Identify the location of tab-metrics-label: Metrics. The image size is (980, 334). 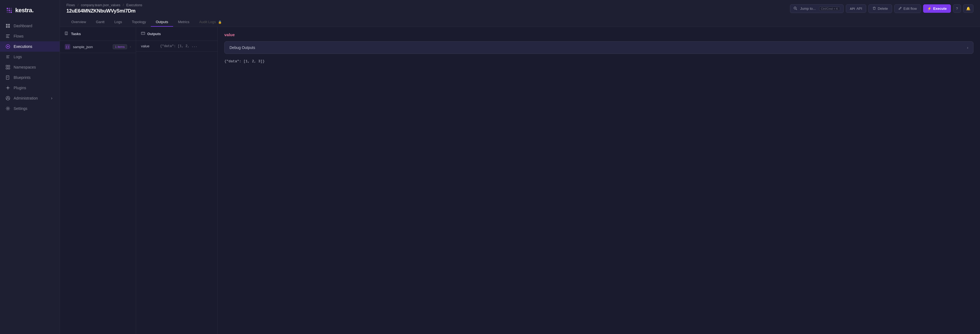
(184, 22).